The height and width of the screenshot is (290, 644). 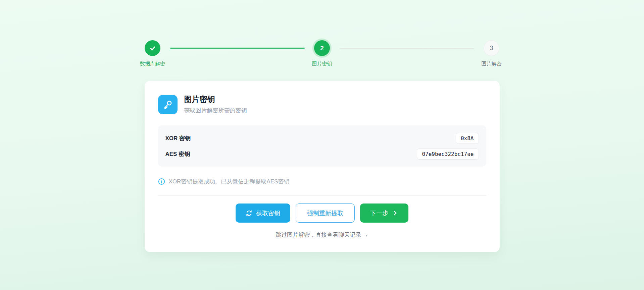 What do you see at coordinates (448, 154) in the screenshot?
I see `aes-key-value: 07e9bec322bc17ae` at bounding box center [448, 154].